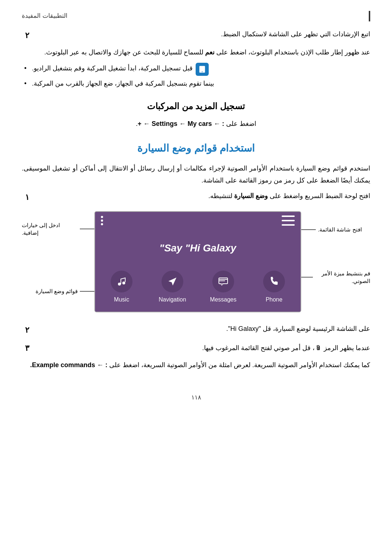 The image size is (392, 554). I want to click on hamburger-menu-icon, so click(288, 221).